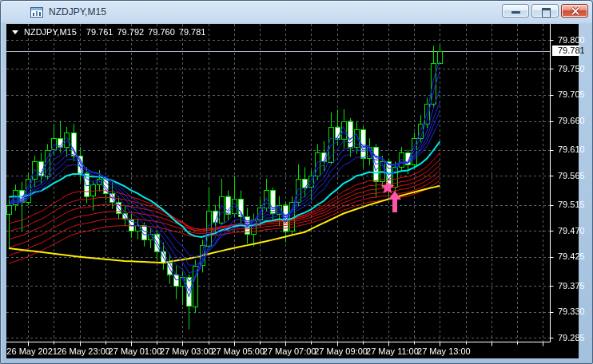 Image resolution: width=593 pixels, height=364 pixels. Describe the element at coordinates (571, 257) in the screenshot. I see `price-tick-label: 79.425` at that location.